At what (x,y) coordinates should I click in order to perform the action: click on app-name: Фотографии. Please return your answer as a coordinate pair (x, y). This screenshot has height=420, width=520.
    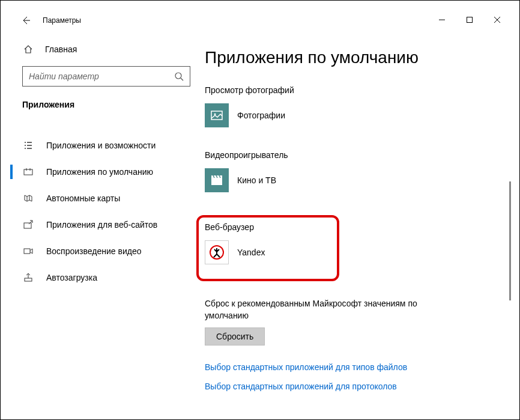
    Looking at the image, I should click on (261, 115).